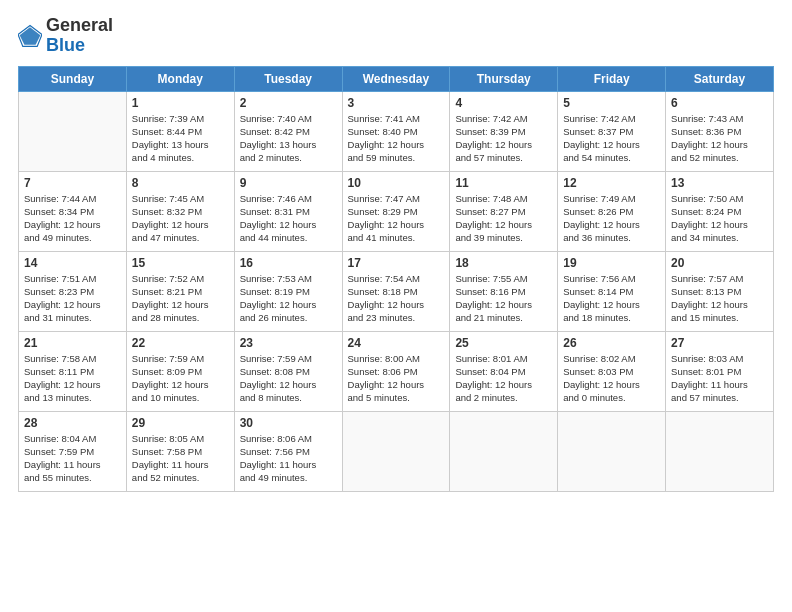 This screenshot has height=612, width=792. I want to click on day-info: Sunrise: 7:39 AM Sunset: 8:44 PM Dayligh…, so click(180, 138).